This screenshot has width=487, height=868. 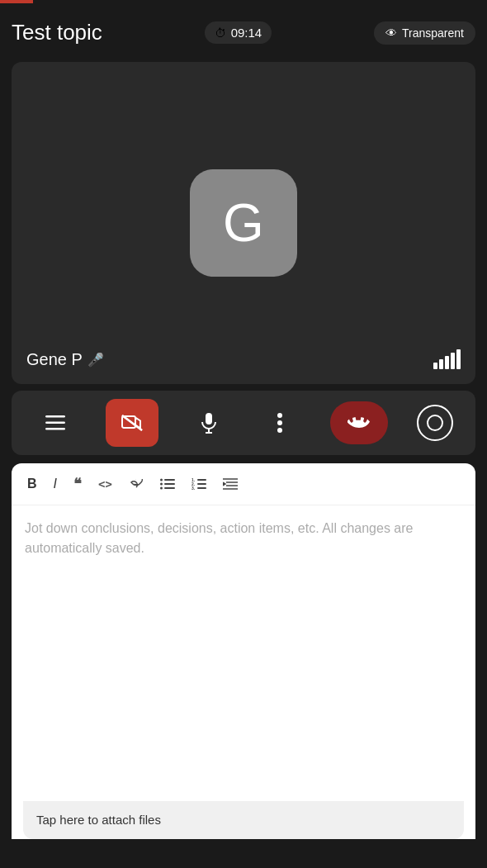 What do you see at coordinates (55, 423) in the screenshot?
I see `hamburger-icon` at bounding box center [55, 423].